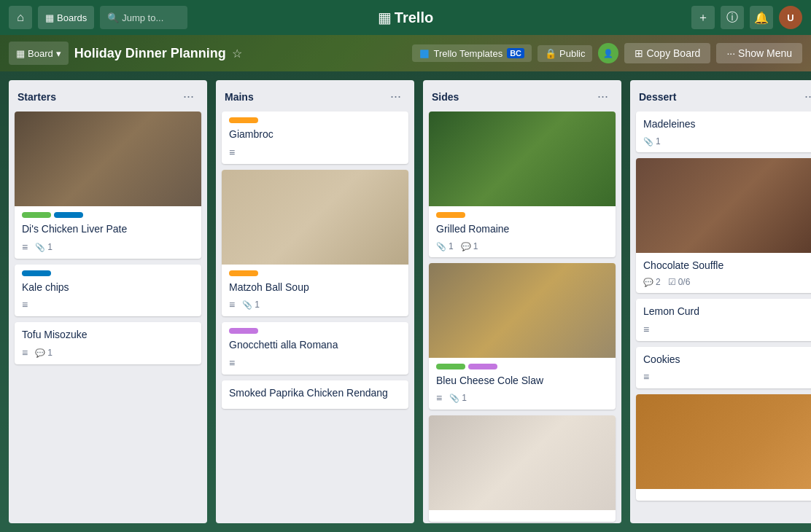 The width and height of the screenshot is (811, 532). What do you see at coordinates (395, 96) in the screenshot?
I see `column-menu-button-mains: ···` at bounding box center [395, 96].